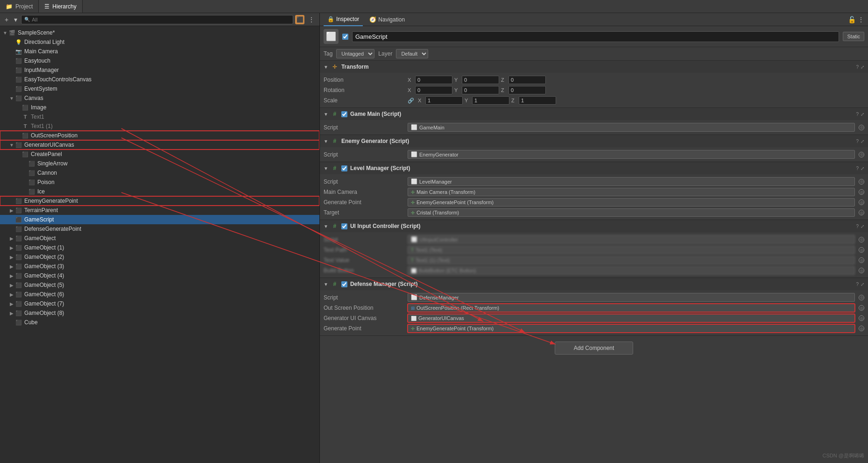 This screenshot has width=868, height=463. I want to click on enemy-generator-ref-circle: ◎, so click(861, 155).